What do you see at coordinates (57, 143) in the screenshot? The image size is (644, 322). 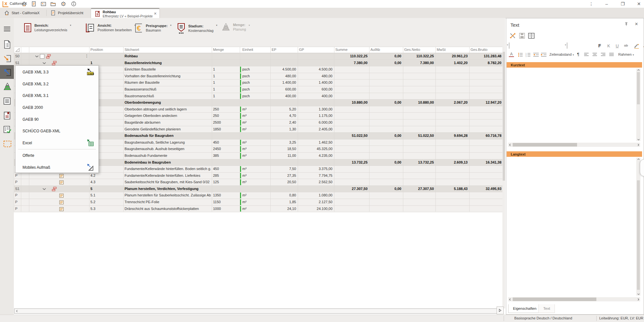 I see `menu-item: Excel` at bounding box center [57, 143].